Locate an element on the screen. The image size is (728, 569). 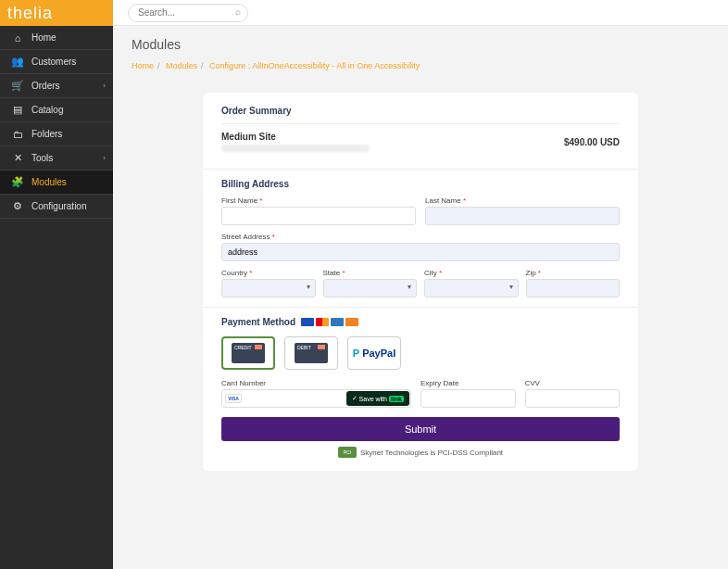
expiry-input is located at coordinates (469, 398).